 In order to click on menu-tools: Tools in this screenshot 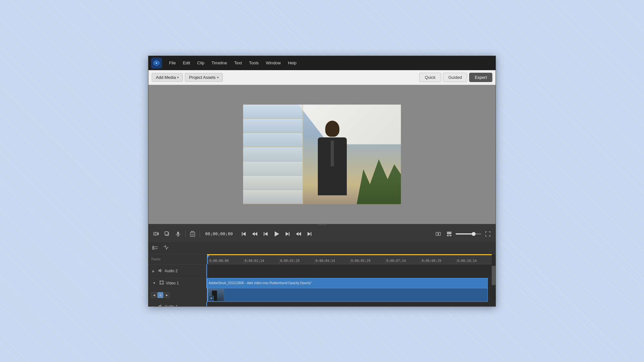, I will do `click(254, 63)`.